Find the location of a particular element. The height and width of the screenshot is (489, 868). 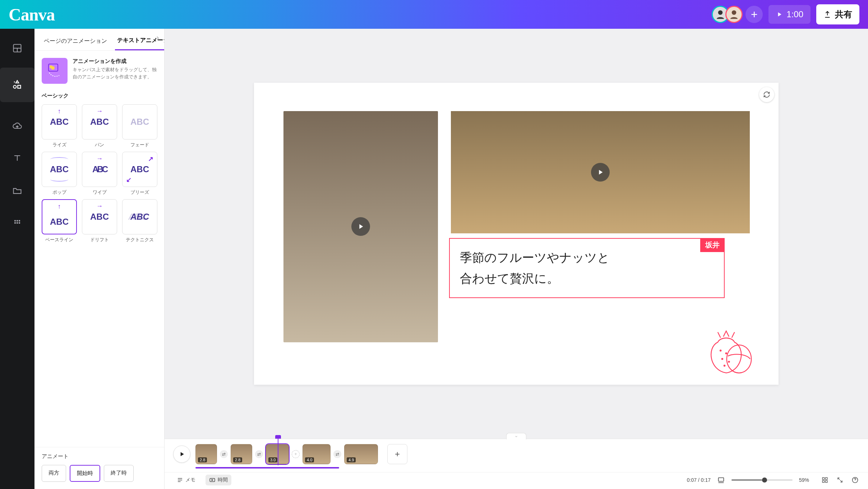

playhead is located at coordinates (278, 452).